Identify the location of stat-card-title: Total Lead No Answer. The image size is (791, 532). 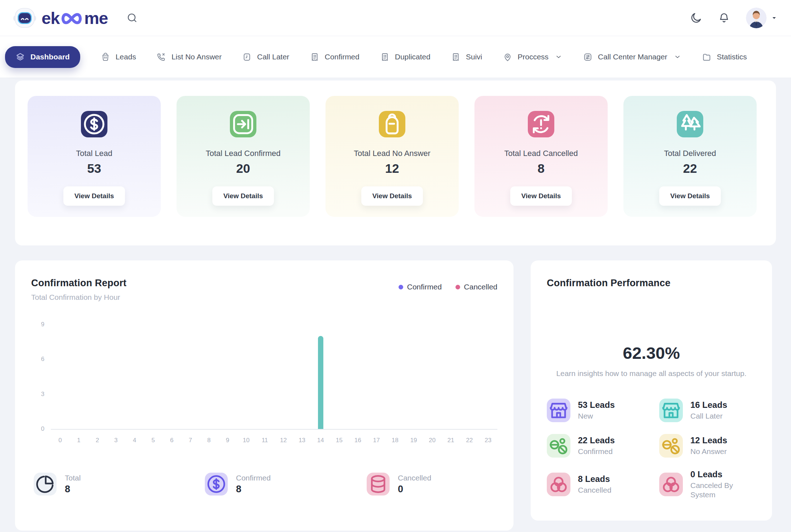
(392, 153).